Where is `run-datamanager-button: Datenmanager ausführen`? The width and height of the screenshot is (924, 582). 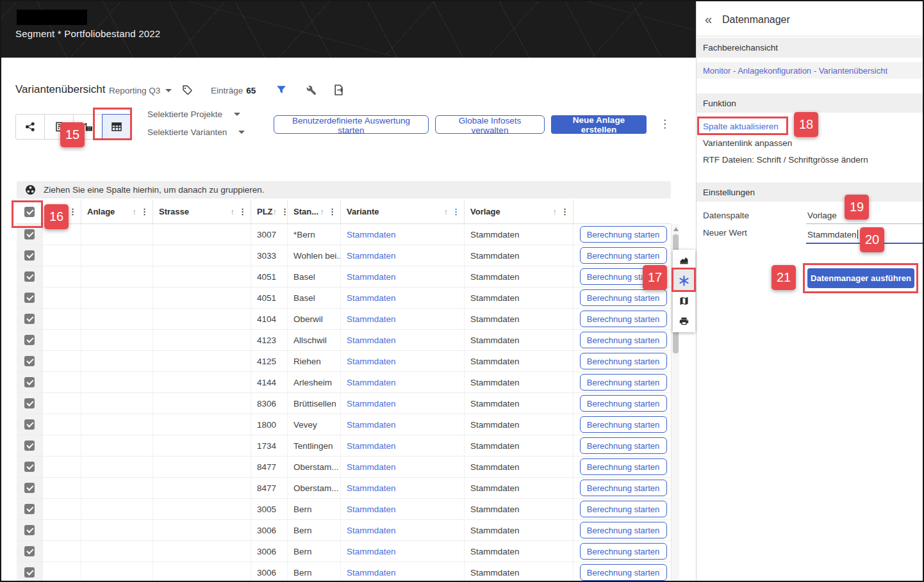
run-datamanager-button: Datenmanager ausführen is located at coordinates (861, 278).